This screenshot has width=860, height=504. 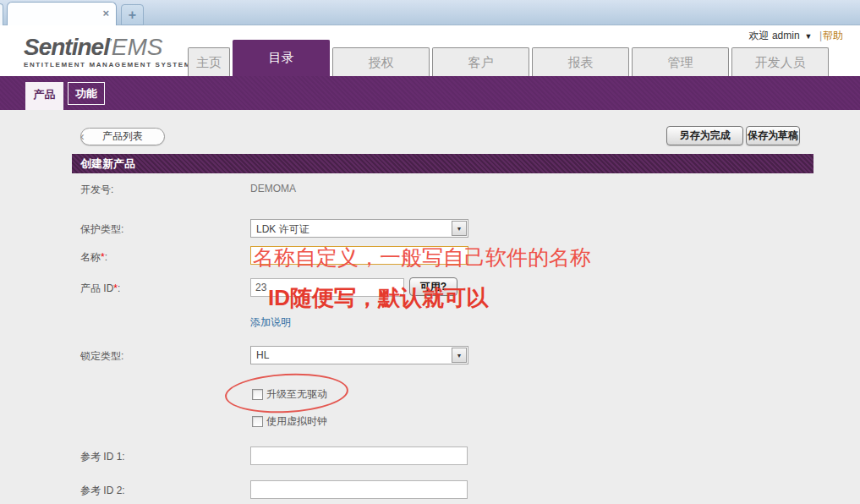 I want to click on tab-catalog: 目录, so click(x=281, y=58).